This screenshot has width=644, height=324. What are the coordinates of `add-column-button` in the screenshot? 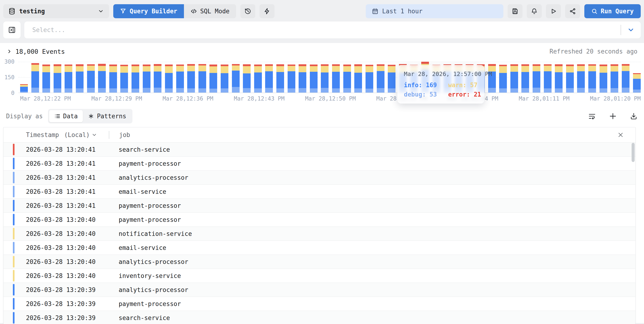 It's located at (613, 116).